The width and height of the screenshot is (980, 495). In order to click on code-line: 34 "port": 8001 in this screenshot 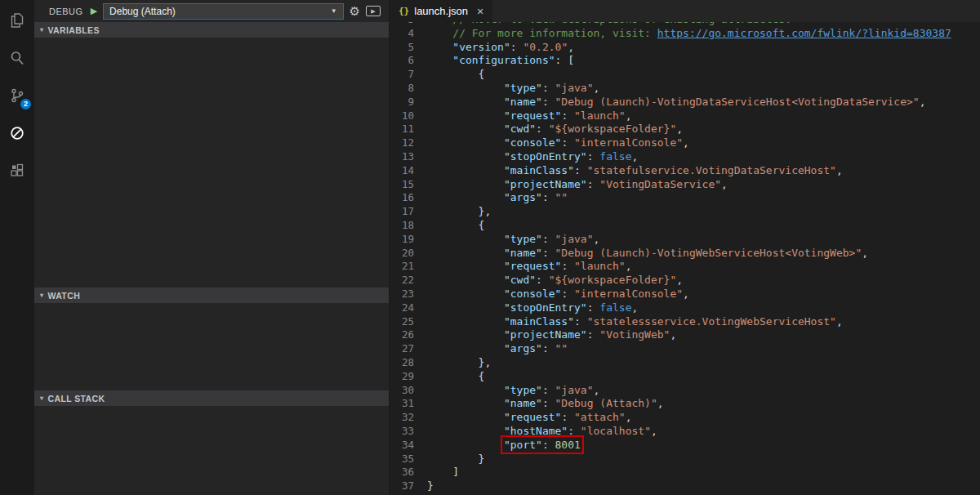, I will do `click(684, 446)`.